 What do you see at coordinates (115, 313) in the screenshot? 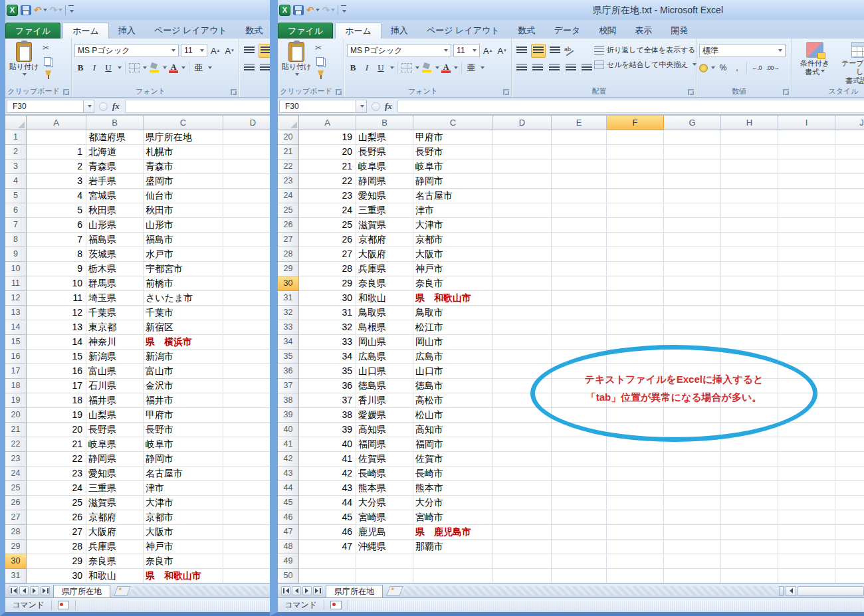
I see `cell-B13: 千葉県` at bounding box center [115, 313].